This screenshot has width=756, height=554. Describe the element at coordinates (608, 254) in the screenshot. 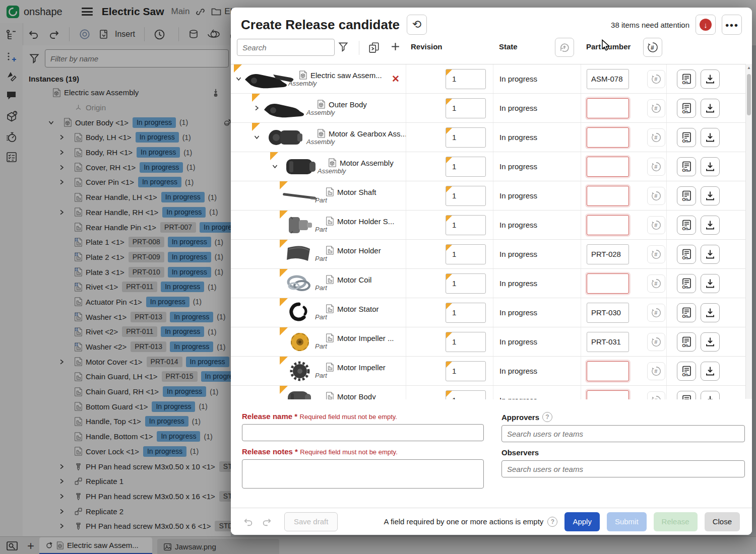

I see `part-number-input: PRT-028` at that location.